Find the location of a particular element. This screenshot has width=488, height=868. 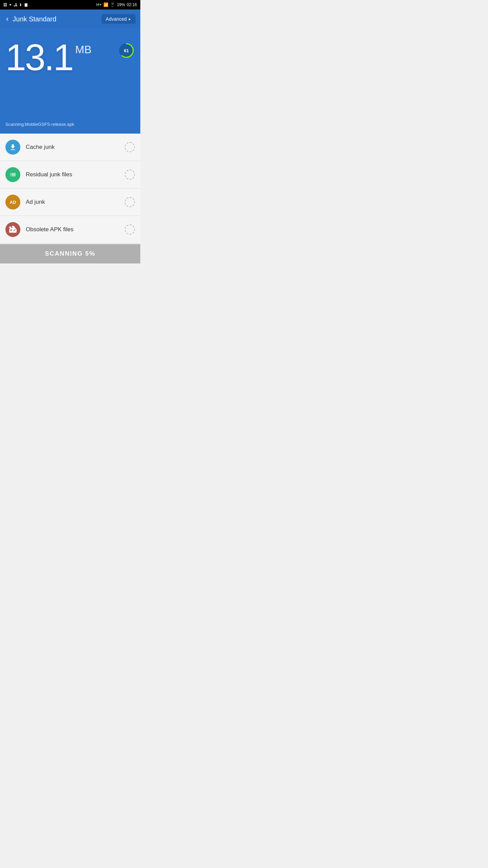

status-icons-left: 🖼 ✦ 🏞 ⬇ 📋 is located at coordinates (16, 5).